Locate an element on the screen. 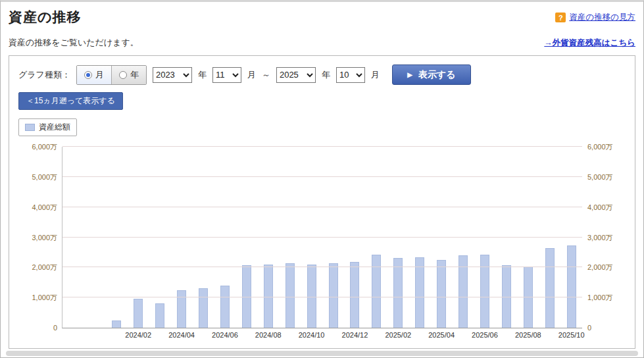 Image resolution: width=644 pixels, height=358 pixels. x-axis-label: 2025/10 is located at coordinates (572, 335).